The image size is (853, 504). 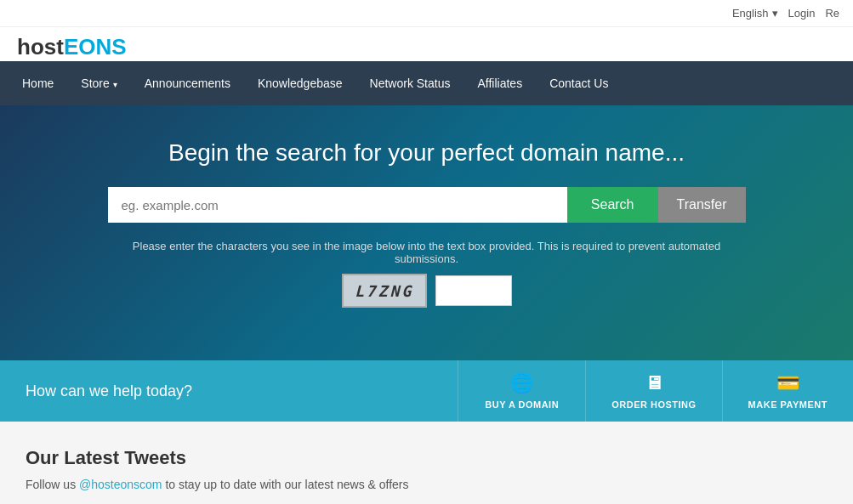 What do you see at coordinates (655, 391) in the screenshot?
I see `help-actions: 🌐 BUY A DOMAIN 🖥 ORDER HOSTING 💳 MAKE PA…` at bounding box center [655, 391].